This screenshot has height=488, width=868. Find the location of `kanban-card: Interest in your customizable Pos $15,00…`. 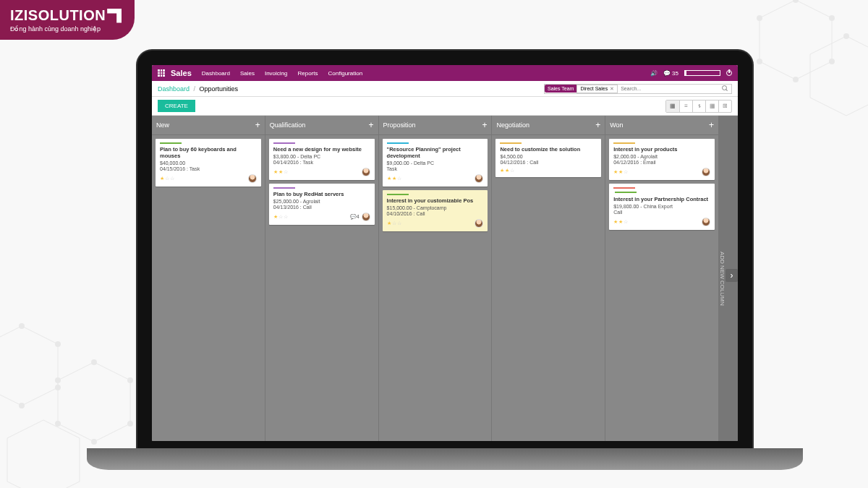

kanban-card: Interest in your customizable Pos $15,00… is located at coordinates (435, 211).